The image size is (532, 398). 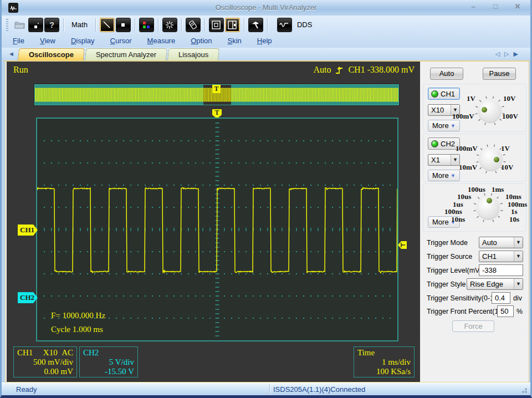 I want to click on trigger-level-readout: CH1 -338.000 mV, so click(x=381, y=70).